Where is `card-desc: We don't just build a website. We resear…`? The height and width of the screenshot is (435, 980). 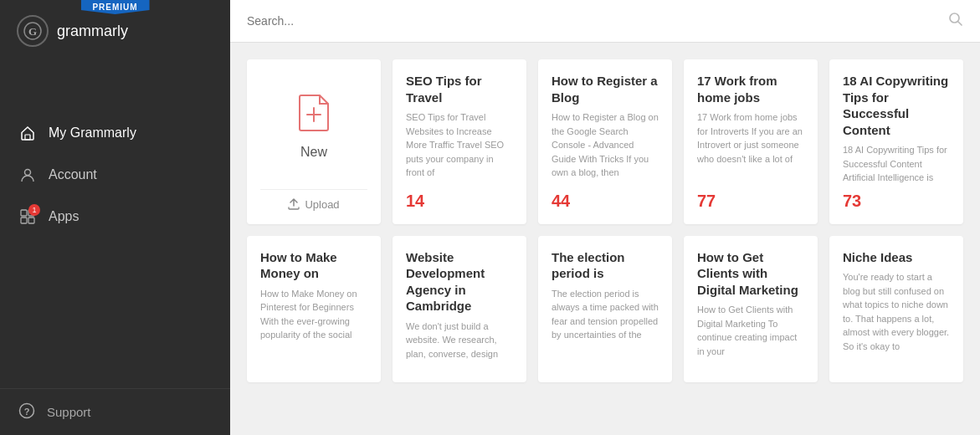 card-desc: We don't just build a website. We resear… is located at coordinates (459, 340).